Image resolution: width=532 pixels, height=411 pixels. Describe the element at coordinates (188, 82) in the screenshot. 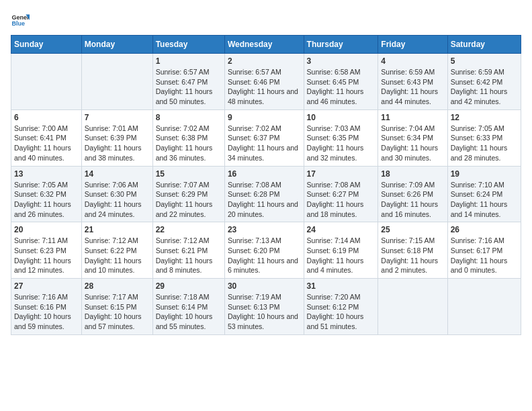

I see `calendar-cell: 1Sunrise: 6:57 AM Sunset: 6:47 PM Daylig…` at that location.